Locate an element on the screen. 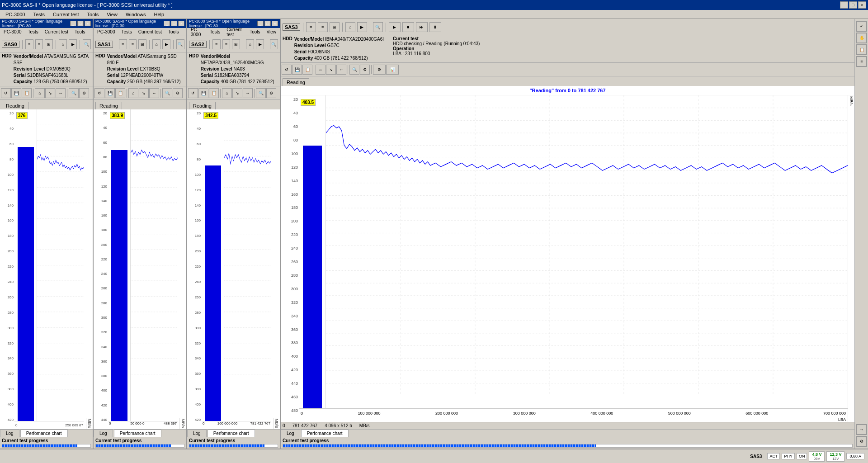 This screenshot has height=463, width=868. close-button: × is located at coordinates (862, 5).